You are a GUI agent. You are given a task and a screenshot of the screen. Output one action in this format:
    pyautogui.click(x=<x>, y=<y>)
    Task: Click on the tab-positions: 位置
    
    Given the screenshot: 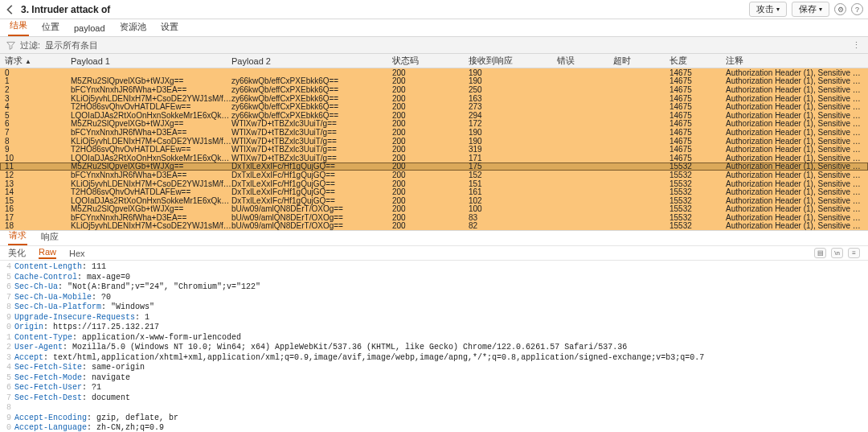 What is the action you would take?
    pyautogui.click(x=51, y=27)
    